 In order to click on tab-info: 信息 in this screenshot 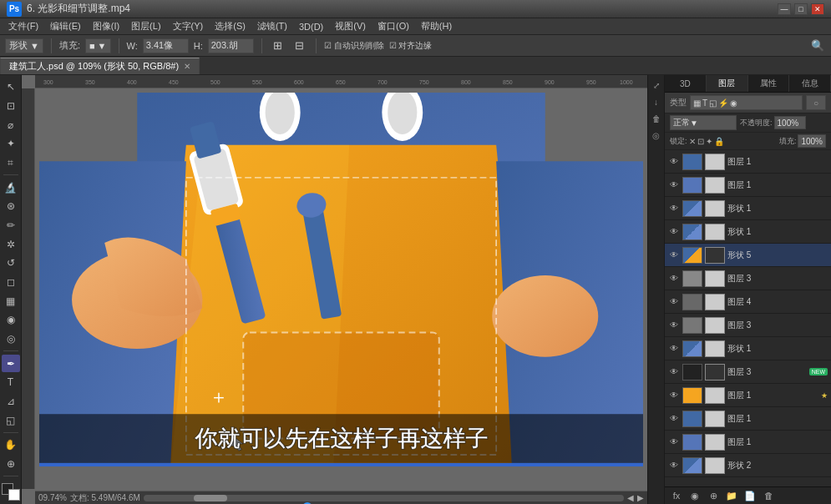, I will do `click(810, 83)`.